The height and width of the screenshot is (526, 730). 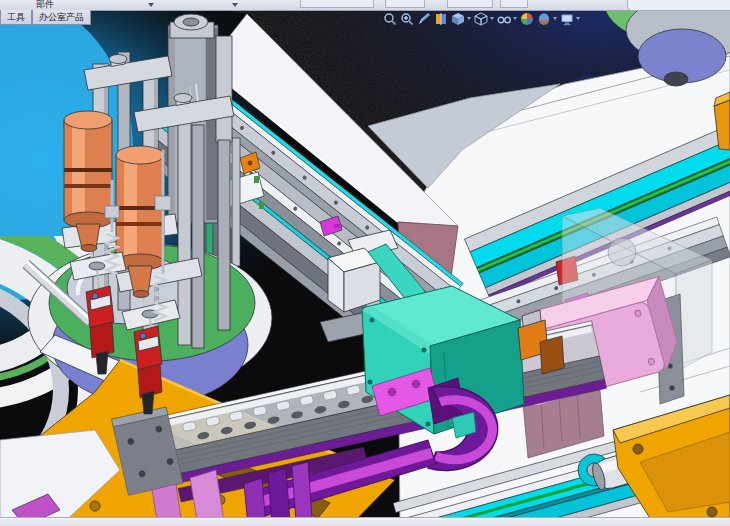 What do you see at coordinates (441, 19) in the screenshot?
I see `section-view-icon` at bounding box center [441, 19].